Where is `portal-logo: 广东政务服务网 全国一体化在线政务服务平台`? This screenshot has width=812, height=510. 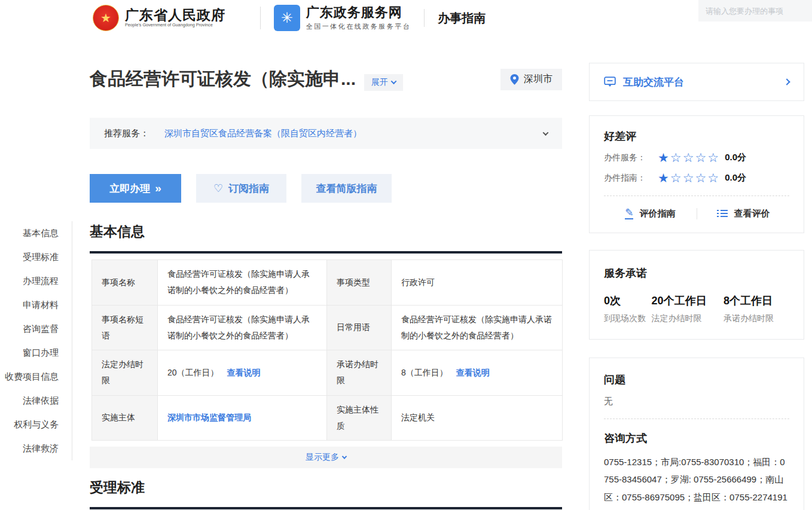
portal-logo: 广东政务服务网 全国一体化在线政务服务平台 is located at coordinates (359, 18).